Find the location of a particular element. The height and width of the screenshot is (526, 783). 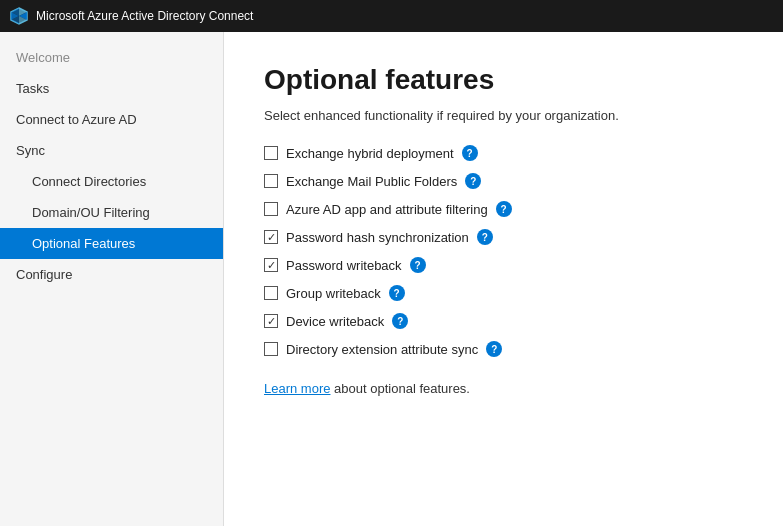

feature-row-password-writeback: Password writeback ? is located at coordinates (504, 265).